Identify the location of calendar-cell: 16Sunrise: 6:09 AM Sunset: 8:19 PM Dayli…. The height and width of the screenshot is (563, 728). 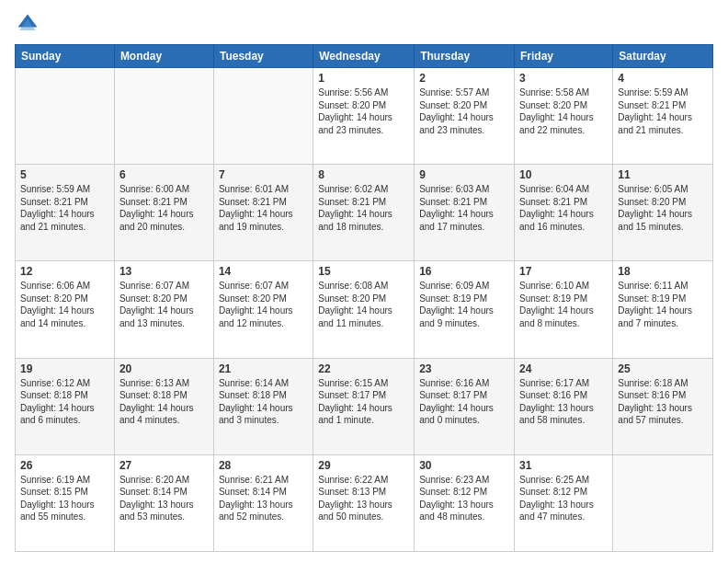
(465, 309).